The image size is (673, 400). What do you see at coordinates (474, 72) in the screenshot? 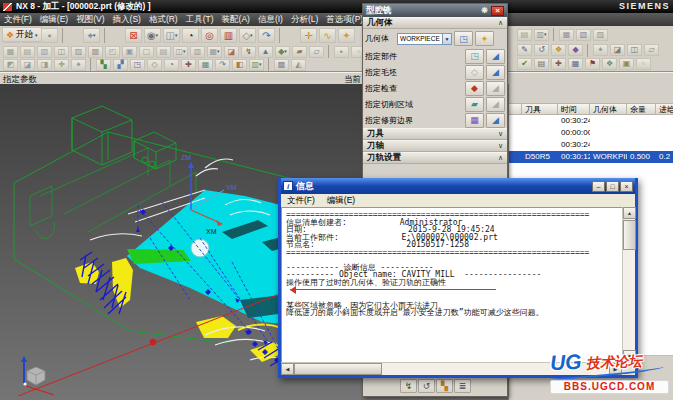
I see `geometry-dialog-button: ◇` at bounding box center [474, 72].